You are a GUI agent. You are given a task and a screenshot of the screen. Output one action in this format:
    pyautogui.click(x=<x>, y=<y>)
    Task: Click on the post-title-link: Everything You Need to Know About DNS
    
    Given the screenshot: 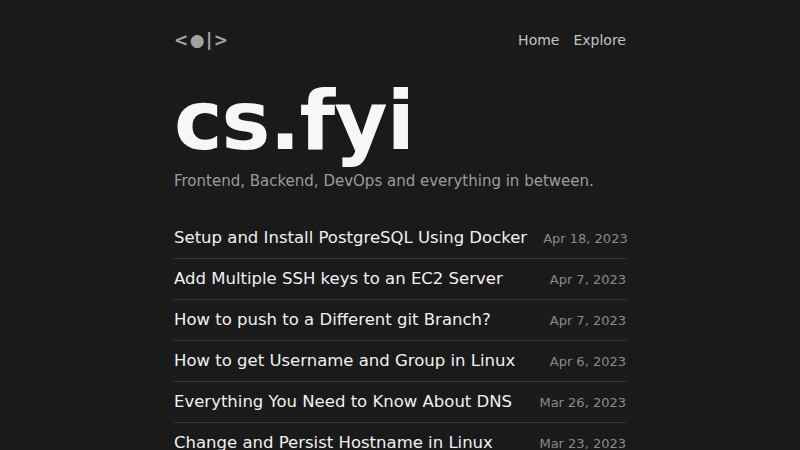 What is the action you would take?
    pyautogui.click(x=343, y=402)
    